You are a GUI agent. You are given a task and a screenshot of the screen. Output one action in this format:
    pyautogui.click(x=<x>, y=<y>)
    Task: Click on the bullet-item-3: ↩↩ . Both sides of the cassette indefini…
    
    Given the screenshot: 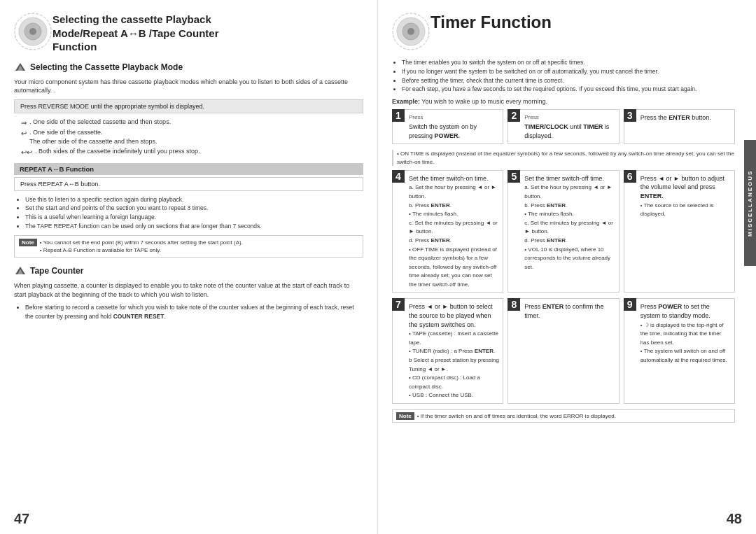 What is the action you would take?
    pyautogui.click(x=192, y=153)
    